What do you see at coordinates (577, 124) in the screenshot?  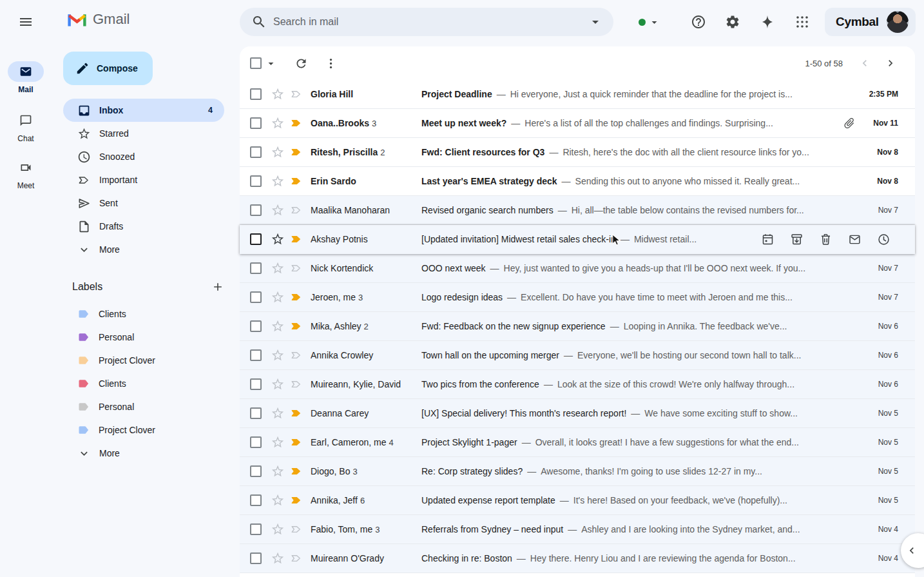 I see `email-row: Oana..Brooks3Meet up next week?—Here's a…` at bounding box center [577, 124].